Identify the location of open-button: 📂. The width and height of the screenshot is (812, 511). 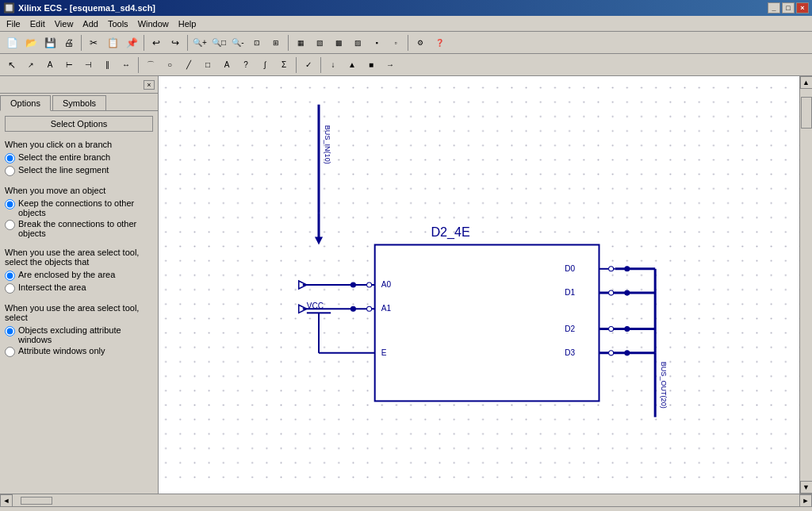
(31, 43).